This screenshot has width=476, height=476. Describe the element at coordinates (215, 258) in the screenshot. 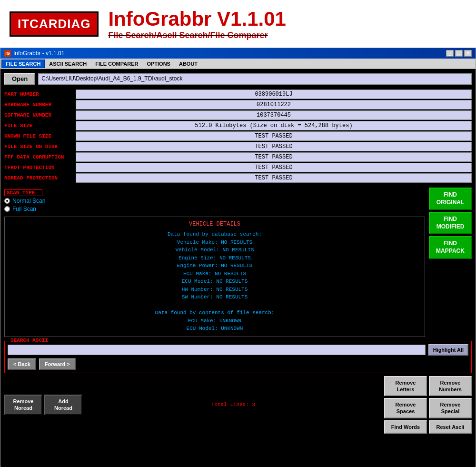

I see `db-result-2: Engine Size: NO RESULTS` at that location.